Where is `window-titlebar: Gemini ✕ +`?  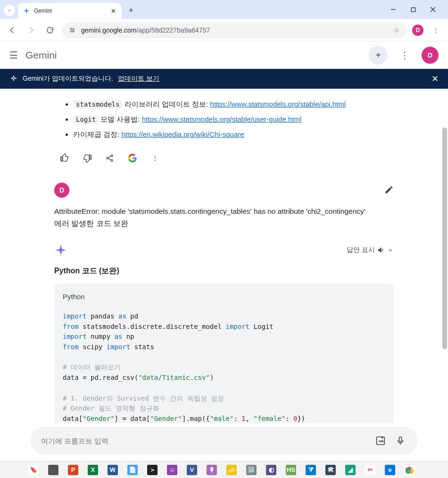 window-titlebar: Gemini ✕ + is located at coordinates (224, 9).